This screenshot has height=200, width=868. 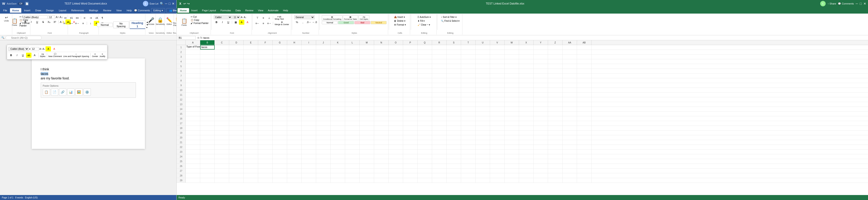 I want to click on cell-G27, so click(x=280, y=171).